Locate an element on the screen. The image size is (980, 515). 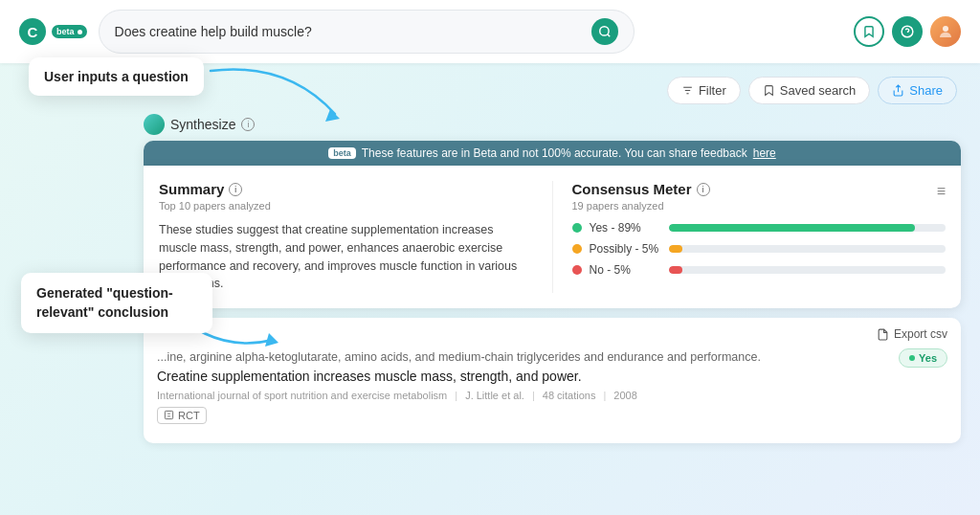
search-bar is located at coordinates (367, 32).